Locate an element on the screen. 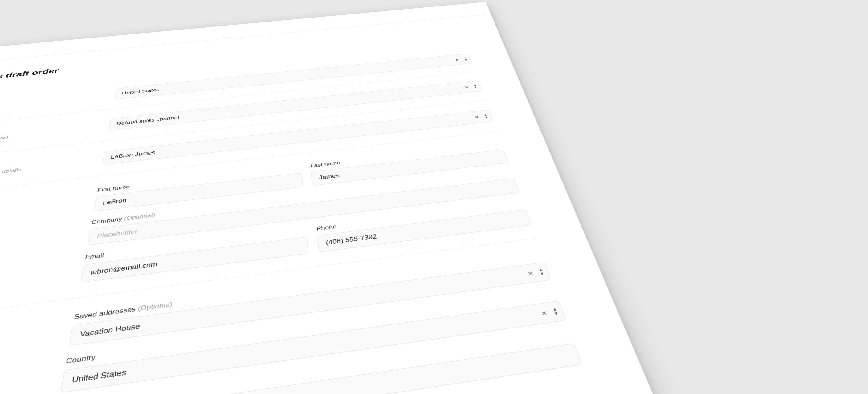  company-optional: (Optional) is located at coordinates (140, 217).